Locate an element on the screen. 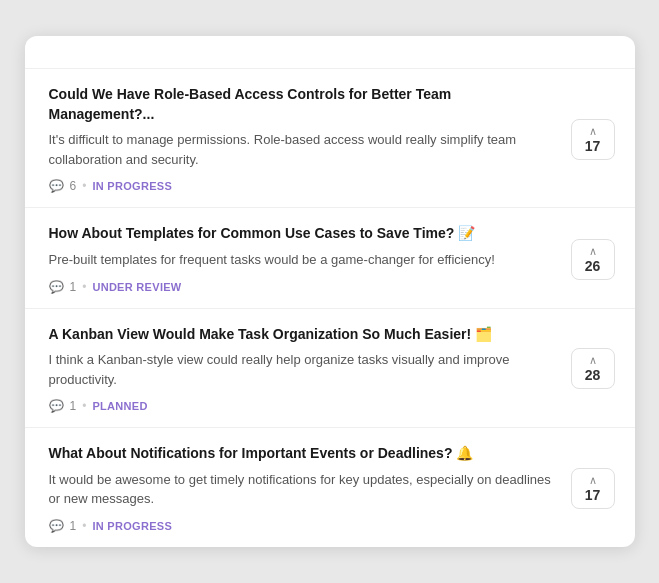  post-content: How About Templates for Common Use Cases… is located at coordinates (310, 258).